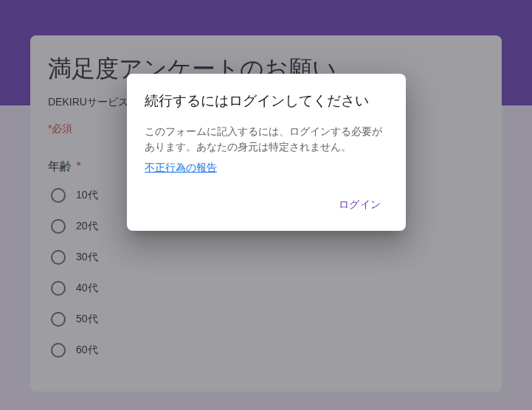  What do you see at coordinates (181, 168) in the screenshot?
I see `report-abuse-link: 不正行為の報告` at bounding box center [181, 168].